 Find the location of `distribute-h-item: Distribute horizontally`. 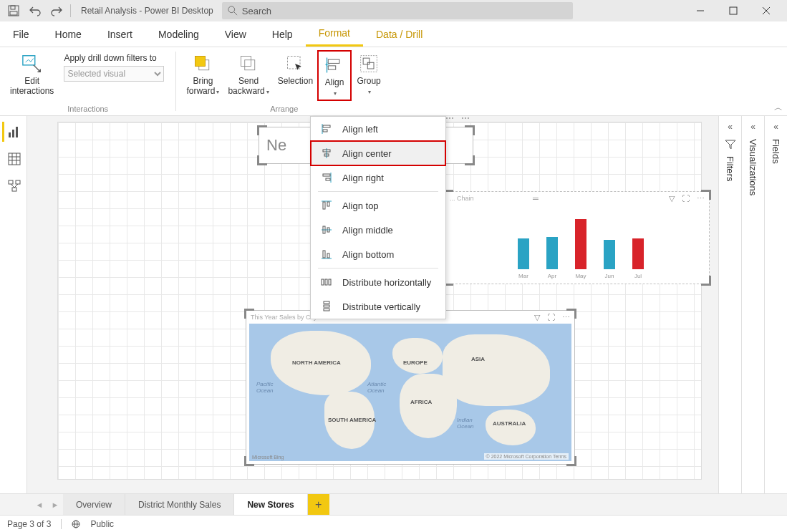

distribute-h-item: Distribute horizontally is located at coordinates (378, 282).